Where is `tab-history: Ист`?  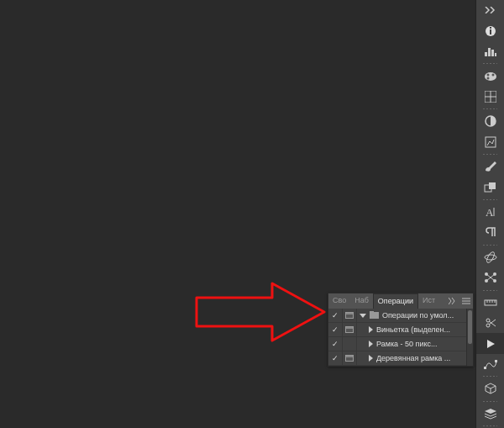 tab-history: Ист is located at coordinates (428, 301).